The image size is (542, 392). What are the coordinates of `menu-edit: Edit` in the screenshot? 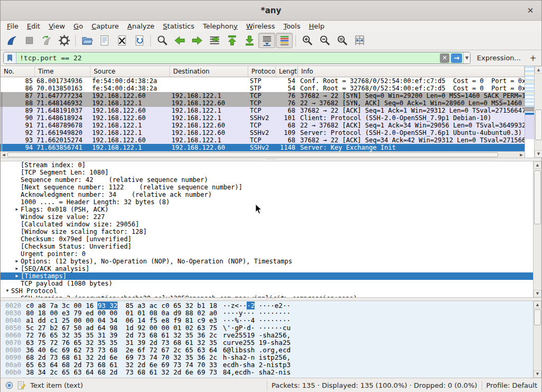 It's located at (34, 26).